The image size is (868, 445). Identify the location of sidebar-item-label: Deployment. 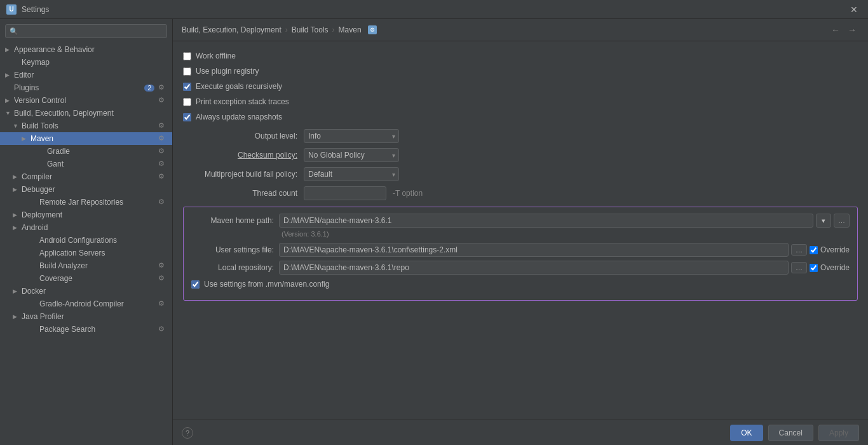
(94, 215).